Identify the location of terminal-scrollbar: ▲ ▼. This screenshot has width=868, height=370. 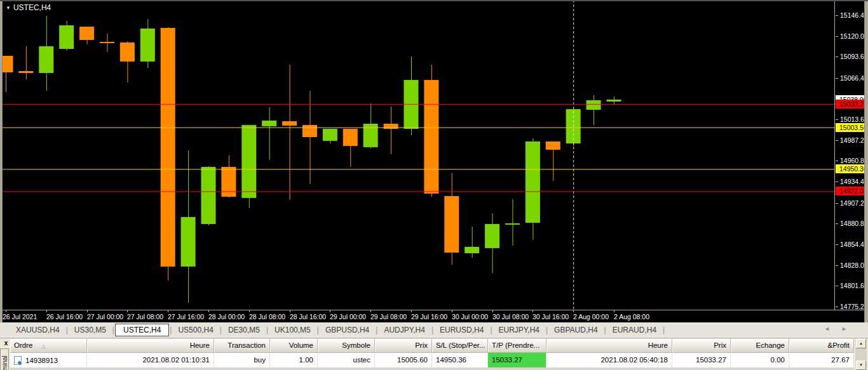
(861, 354).